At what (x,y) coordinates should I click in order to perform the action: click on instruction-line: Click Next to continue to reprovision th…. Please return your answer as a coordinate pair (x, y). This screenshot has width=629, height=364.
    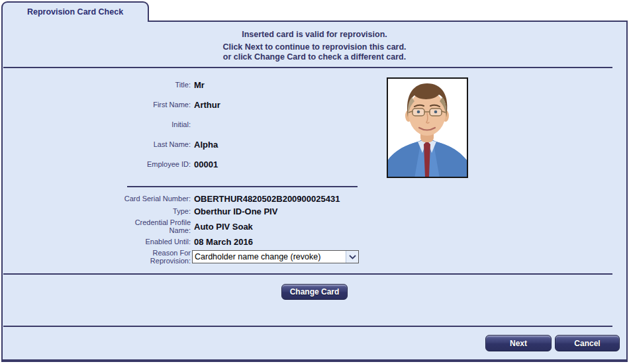
    Looking at the image, I should click on (314, 48).